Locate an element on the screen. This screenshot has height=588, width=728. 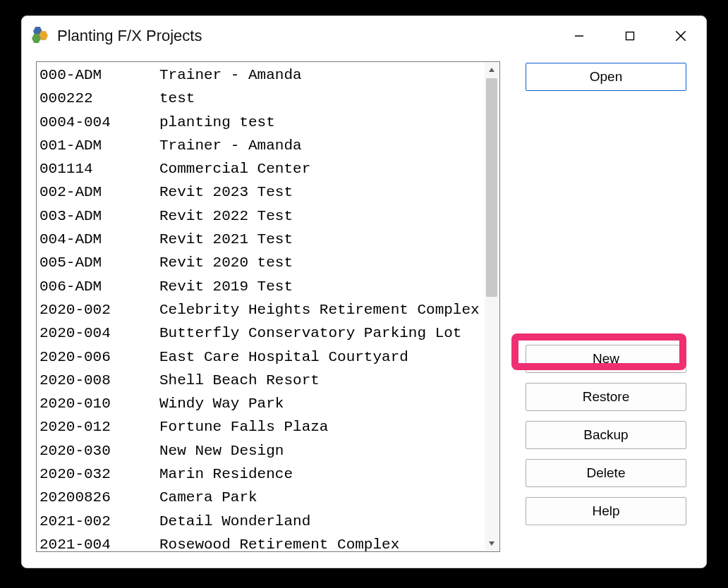
project-row: 001114Commercial Center is located at coordinates (262, 169).